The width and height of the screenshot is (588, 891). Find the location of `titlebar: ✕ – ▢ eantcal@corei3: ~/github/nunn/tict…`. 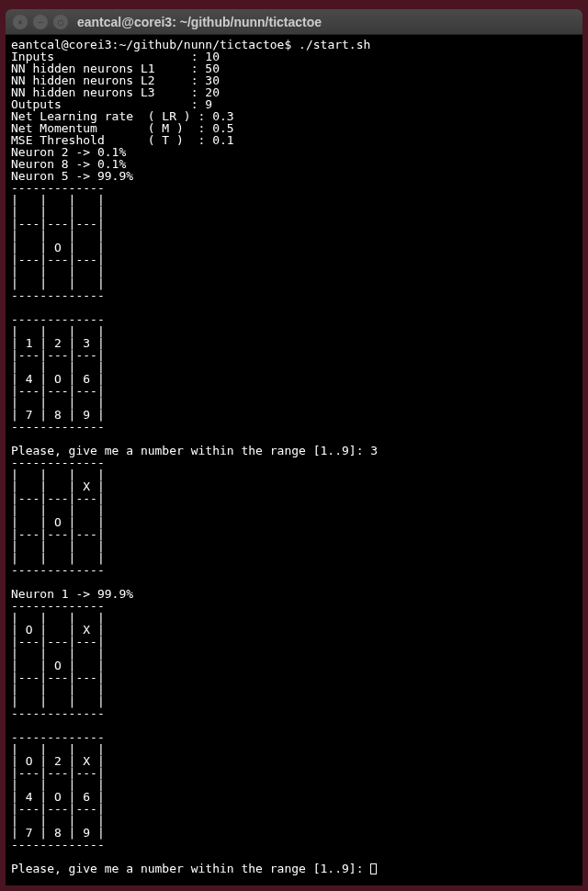

titlebar: ✕ – ▢ eantcal@corei3: ~/github/nunn/tict… is located at coordinates (294, 22).